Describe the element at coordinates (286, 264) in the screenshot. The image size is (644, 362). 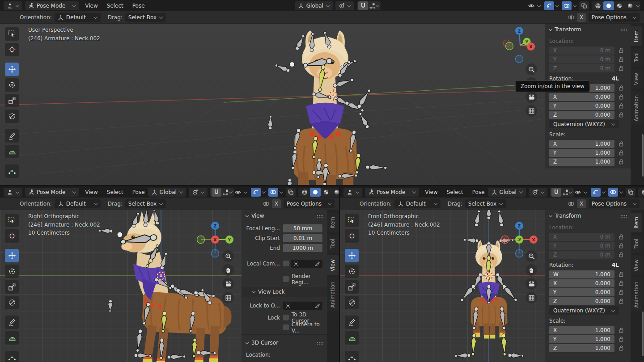
I see `local-camera-checkbox` at that location.